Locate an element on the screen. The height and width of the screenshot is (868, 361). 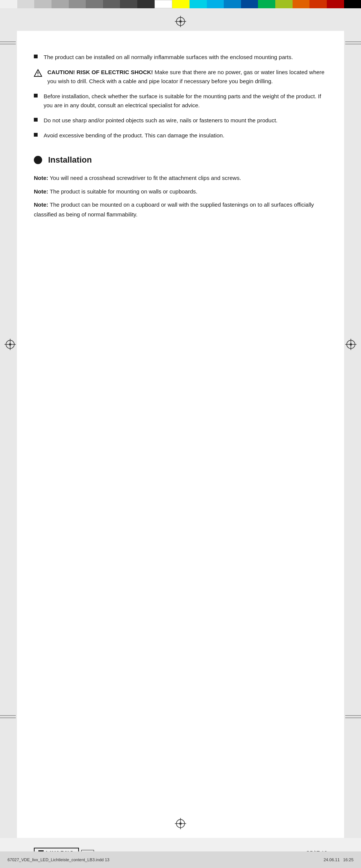
note2-label: Note: is located at coordinates (41, 191).